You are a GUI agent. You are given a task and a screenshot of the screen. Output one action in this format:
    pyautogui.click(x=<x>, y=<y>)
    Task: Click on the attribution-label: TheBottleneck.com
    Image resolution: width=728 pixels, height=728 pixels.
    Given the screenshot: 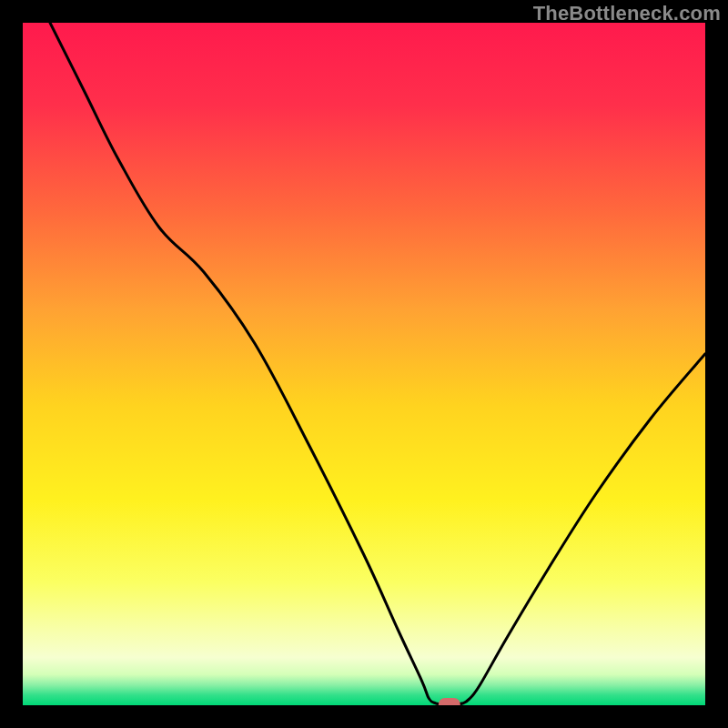 What is the action you would take?
    pyautogui.click(x=627, y=14)
    